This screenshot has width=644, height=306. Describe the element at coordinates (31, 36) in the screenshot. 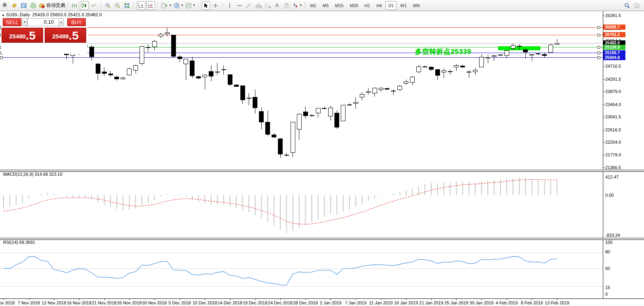

I see `sell-price-frac: .5` at that location.